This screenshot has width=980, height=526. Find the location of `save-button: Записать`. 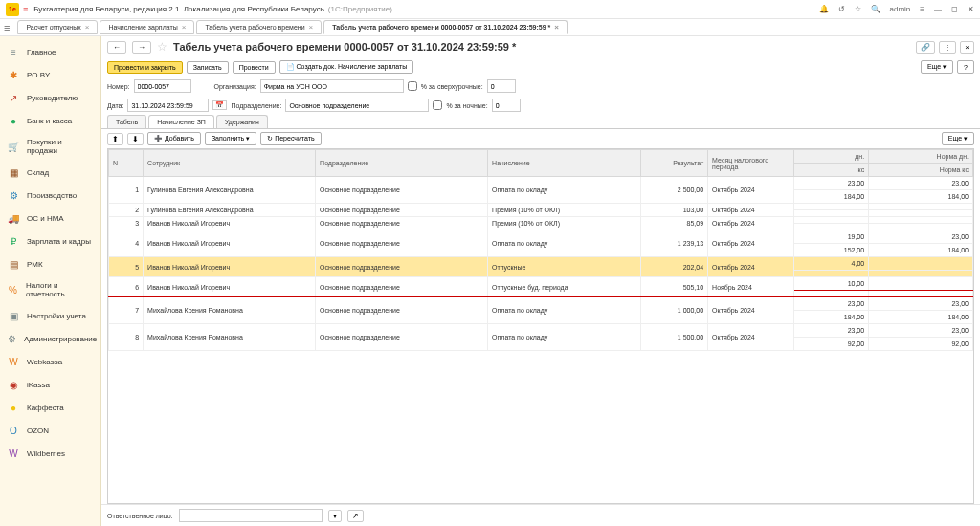

save-button: Записать is located at coordinates (208, 67).